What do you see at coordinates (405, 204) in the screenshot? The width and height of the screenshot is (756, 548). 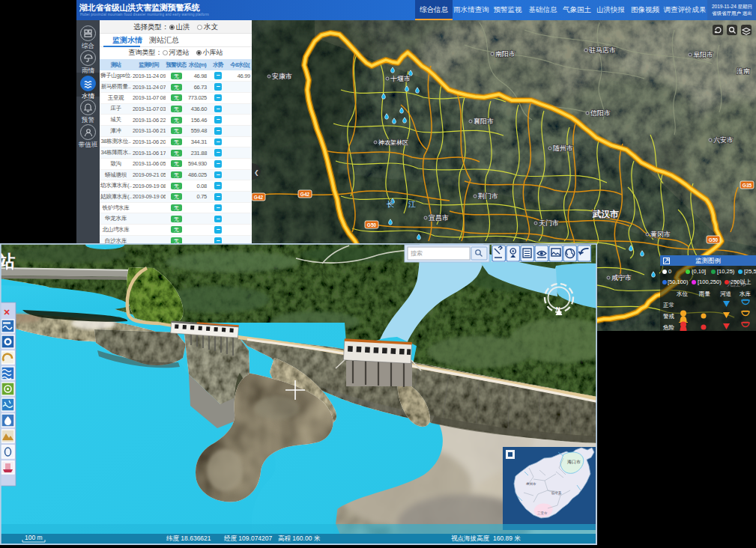 I see `svg-text: 长 江` at bounding box center [405, 204].